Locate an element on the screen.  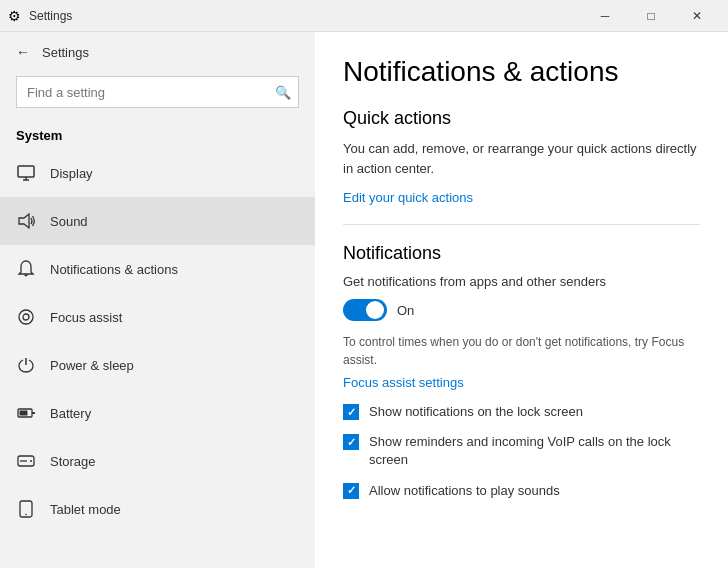
toggle-label: On is located at coordinates (406, 310).